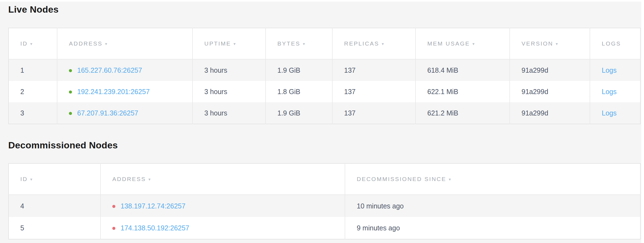  What do you see at coordinates (462, 113) in the screenshot?
I see `node-mem-usage-cell: 621.2 MiB` at bounding box center [462, 113].